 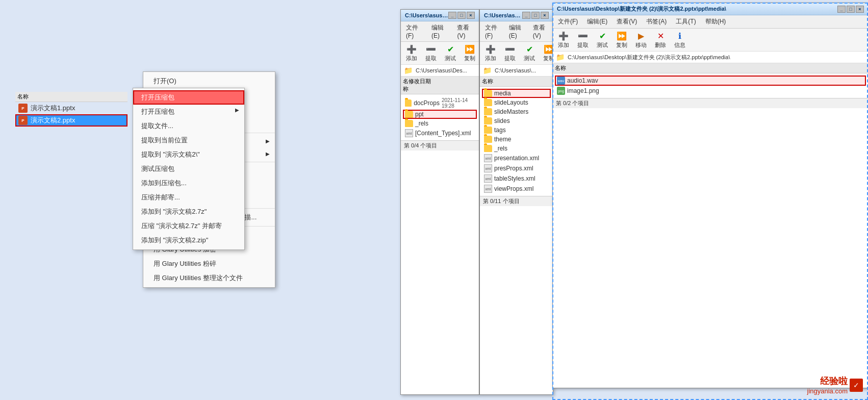 I want to click on window1-menu-file: 文件(F), so click(x=414, y=32).